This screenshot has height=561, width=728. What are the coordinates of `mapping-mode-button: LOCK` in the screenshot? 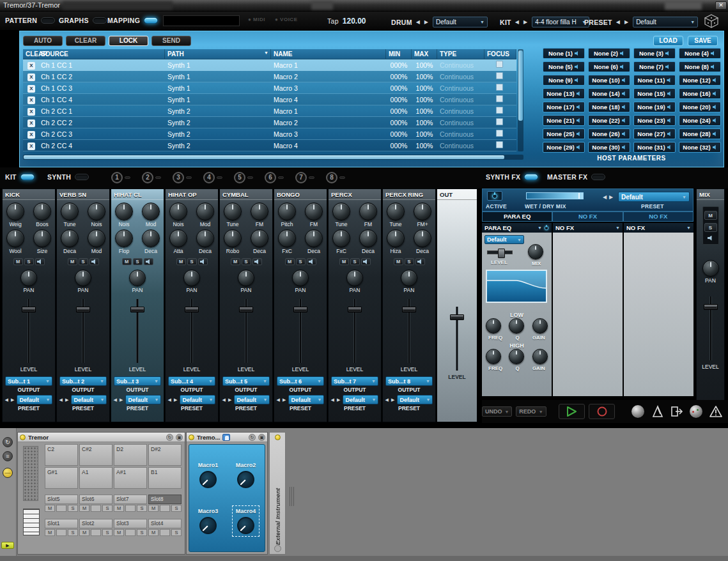 It's located at (128, 41).